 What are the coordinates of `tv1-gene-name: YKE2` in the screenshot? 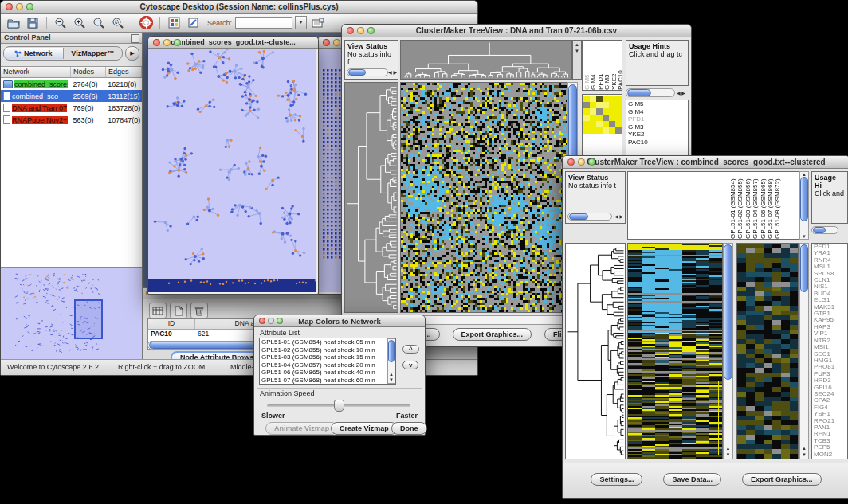 It's located at (657, 135).